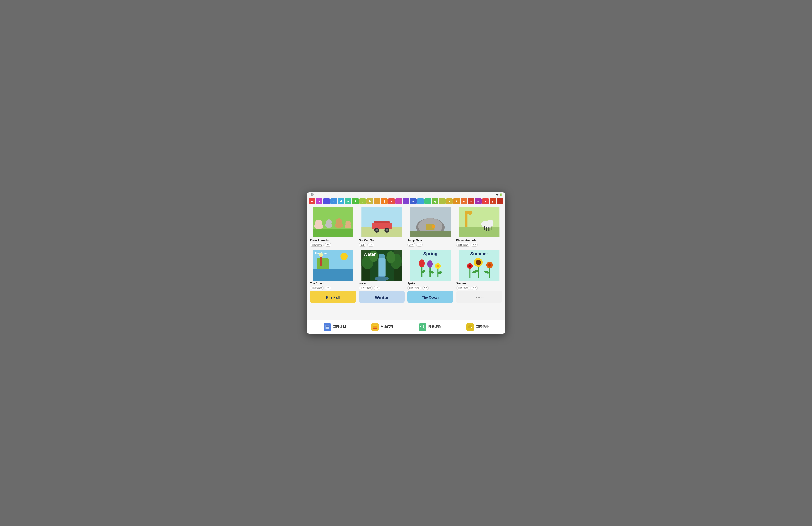 Image resolution: width=812 pixels, height=526 pixels. Describe the element at coordinates (382, 227) in the screenshot. I see `book-card-go-go-go: Go, Go, Go故事3-6` at that location.